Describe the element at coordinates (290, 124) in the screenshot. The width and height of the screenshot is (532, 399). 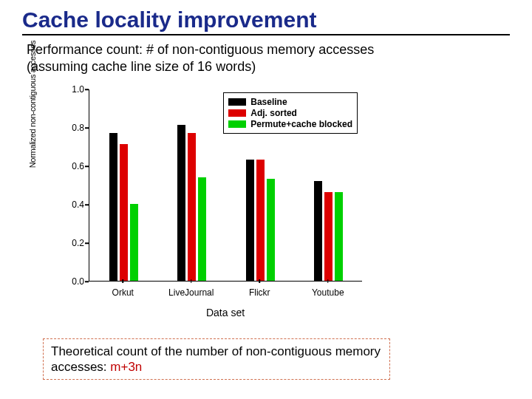
I see `legend-item-perm: Permute+cache blocked` at that location.